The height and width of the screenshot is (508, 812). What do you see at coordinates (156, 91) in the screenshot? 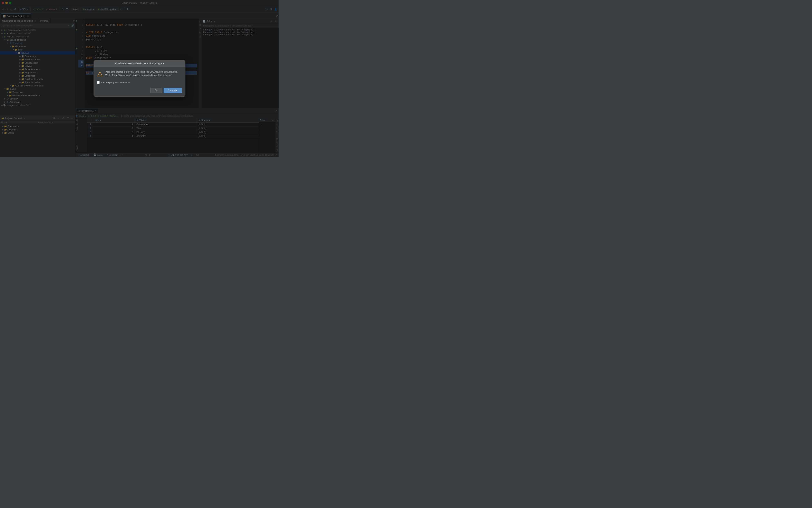
I see `dialog-ok-button: Ok` at bounding box center [156, 91].